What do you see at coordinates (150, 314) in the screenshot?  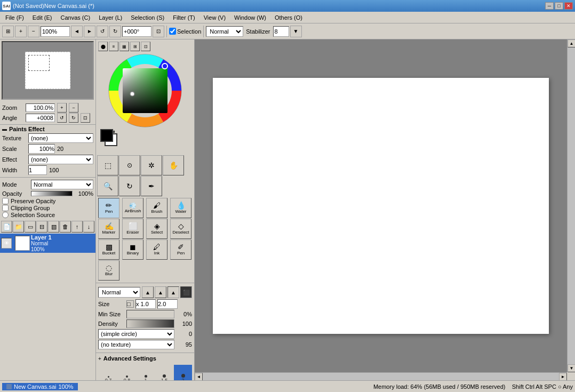 I see `min-size-slider` at bounding box center [150, 314].